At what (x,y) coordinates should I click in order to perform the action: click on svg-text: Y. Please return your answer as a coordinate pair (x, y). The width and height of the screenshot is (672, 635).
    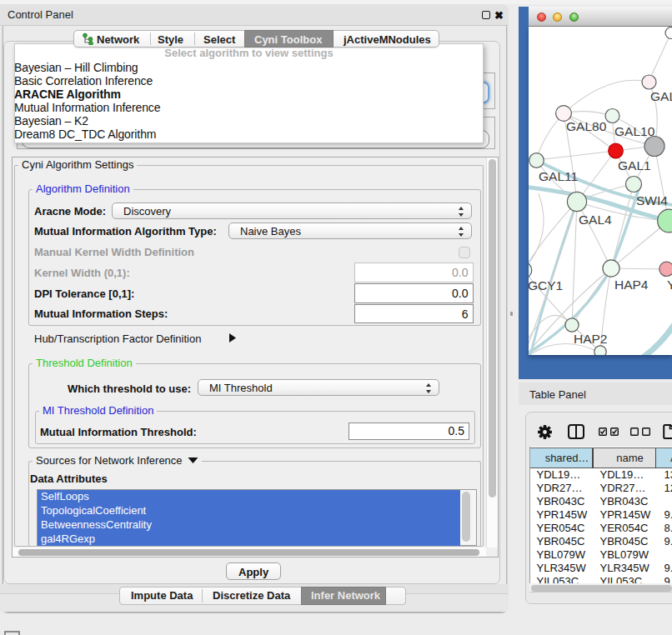
    Looking at the image, I should click on (669, 285).